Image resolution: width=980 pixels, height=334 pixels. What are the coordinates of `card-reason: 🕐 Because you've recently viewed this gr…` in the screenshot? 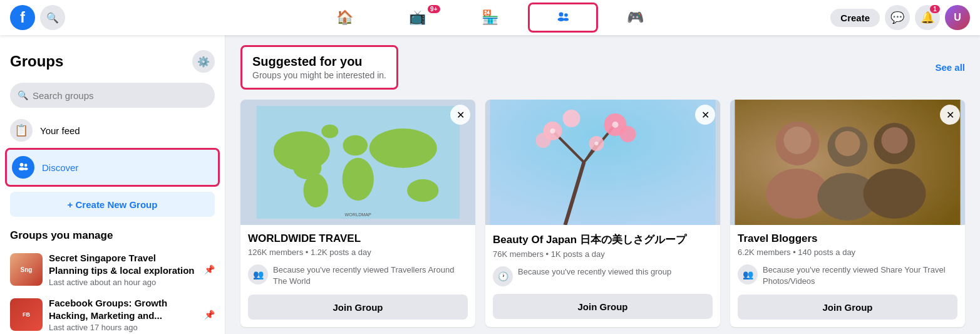 It's located at (602, 276).